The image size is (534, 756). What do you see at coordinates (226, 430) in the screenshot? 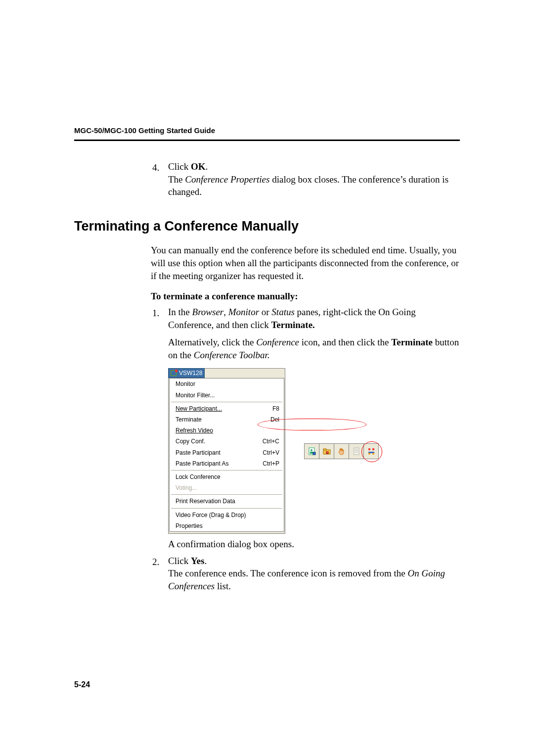
I see `menu-refresh-video: Refresh Video` at bounding box center [226, 430].